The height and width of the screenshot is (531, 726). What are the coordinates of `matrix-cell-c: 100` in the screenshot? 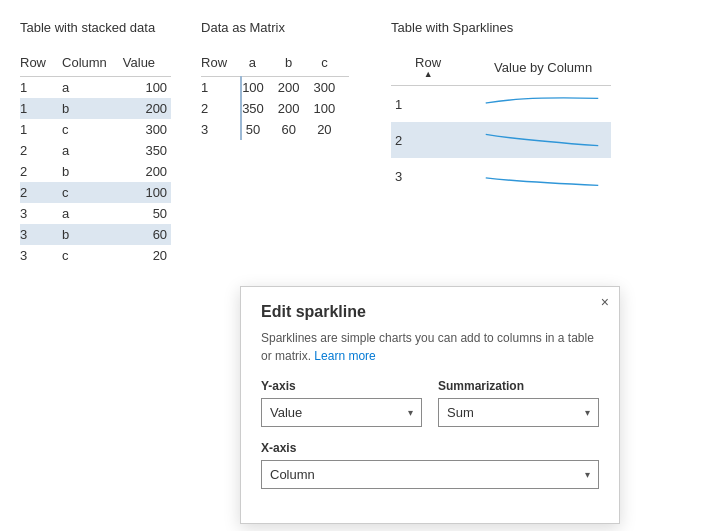 It's located at (332, 108).